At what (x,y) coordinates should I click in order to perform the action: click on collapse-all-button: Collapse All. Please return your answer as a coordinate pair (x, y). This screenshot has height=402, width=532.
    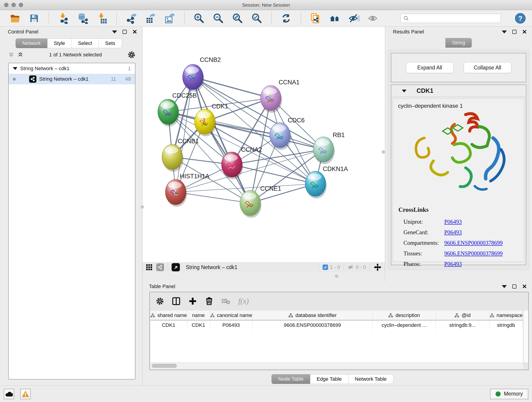
    Looking at the image, I should click on (488, 68).